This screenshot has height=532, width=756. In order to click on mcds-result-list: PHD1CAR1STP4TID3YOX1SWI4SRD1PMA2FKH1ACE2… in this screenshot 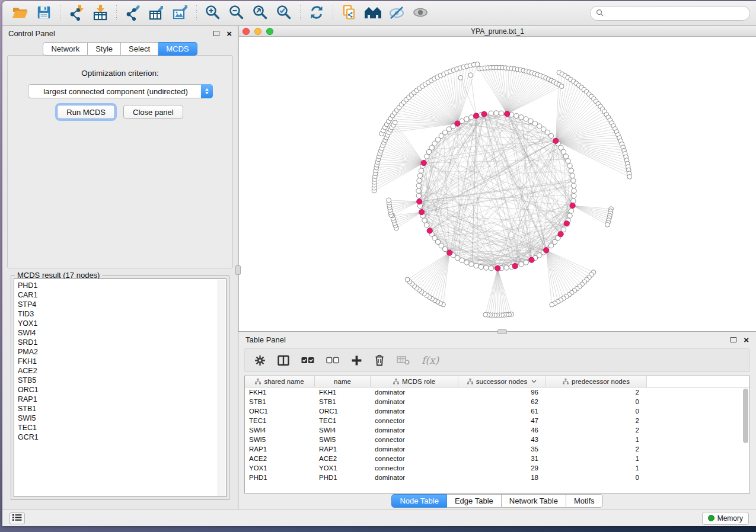, I will do `click(120, 387)`.